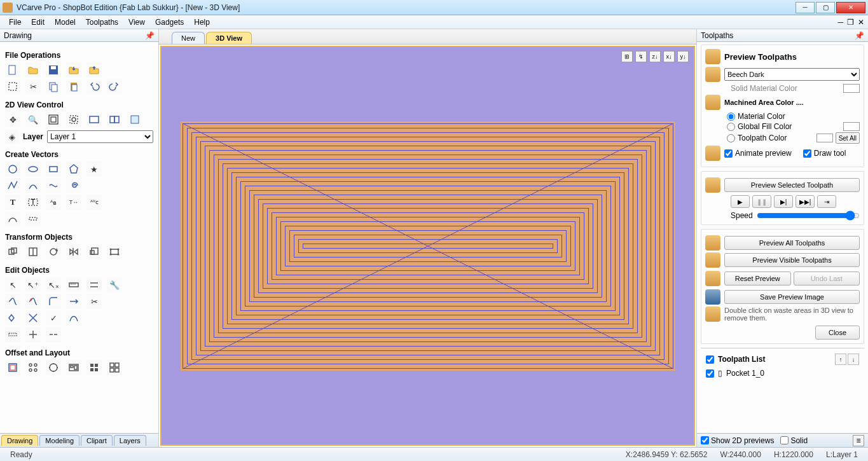 The height and width of the screenshot is (461, 868). What do you see at coordinates (729, 154) in the screenshot?
I see `check-animate` at bounding box center [729, 154].